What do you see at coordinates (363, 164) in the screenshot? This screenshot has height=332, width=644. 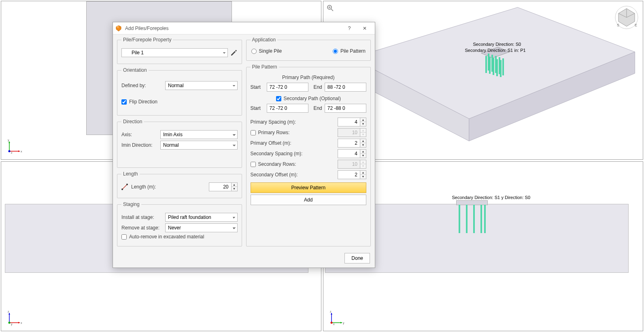 I see `secondary-rows-spinner: ▲▼` at bounding box center [363, 164].